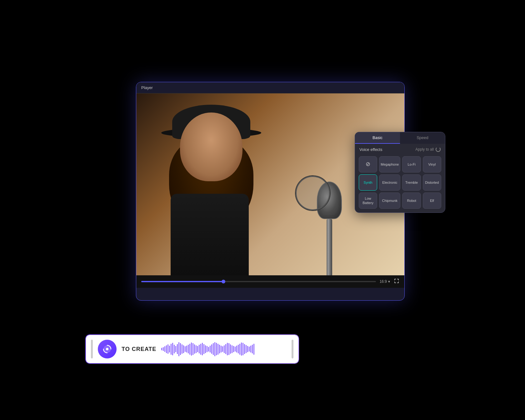 The image size is (525, 420). Describe the element at coordinates (329, 232) in the screenshot. I see `microphone` at that location.